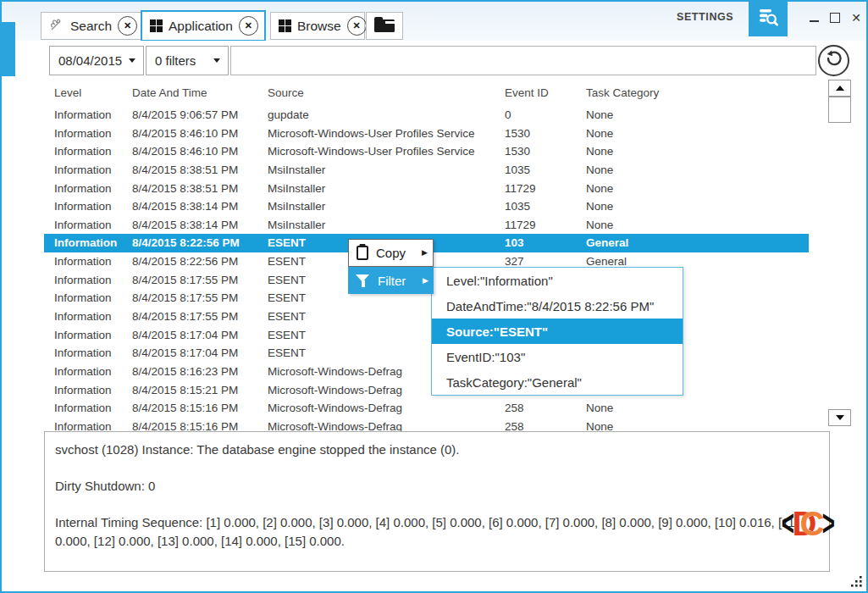 The height and width of the screenshot is (593, 868). I want to click on date-dropdown: 08/04/2015, so click(97, 61).